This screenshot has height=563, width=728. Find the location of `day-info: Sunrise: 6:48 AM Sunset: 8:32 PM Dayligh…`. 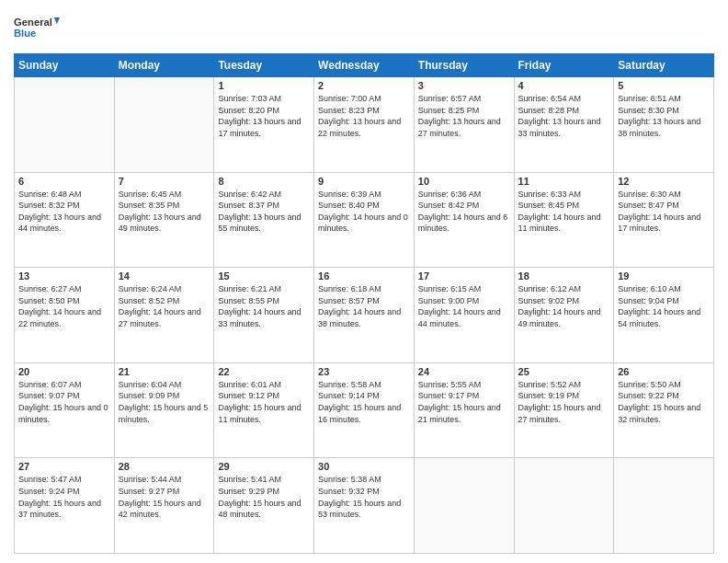

day-info: Sunrise: 6:48 AM Sunset: 8:32 PM Dayligh… is located at coordinates (64, 212).